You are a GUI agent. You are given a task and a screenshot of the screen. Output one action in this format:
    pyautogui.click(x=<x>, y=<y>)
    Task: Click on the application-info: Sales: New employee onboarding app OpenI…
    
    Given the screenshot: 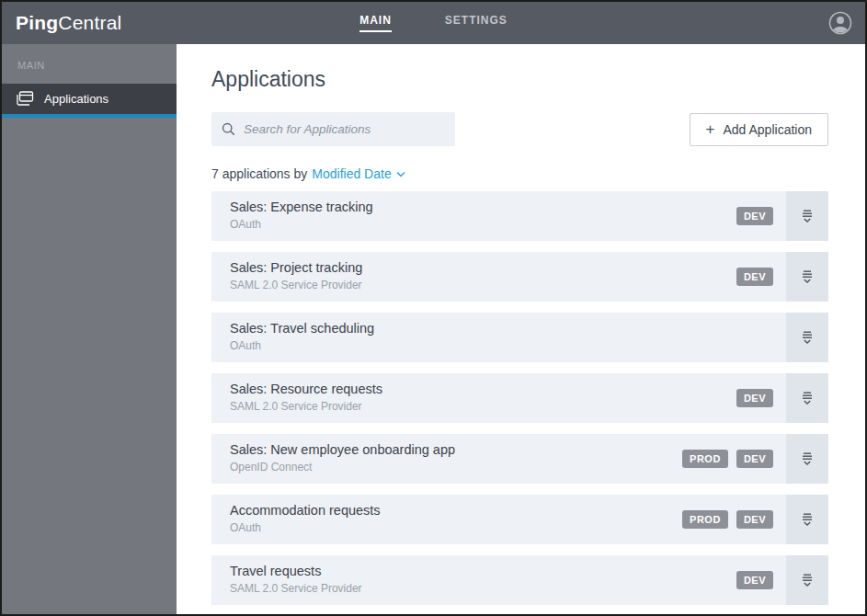 What is the action you would take?
    pyautogui.click(x=447, y=459)
    